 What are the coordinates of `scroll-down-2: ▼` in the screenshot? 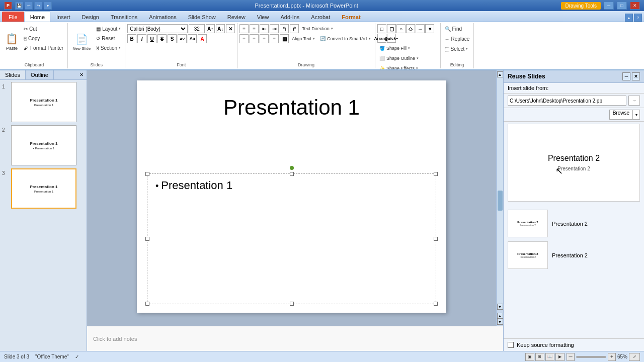 It's located at (500, 322).